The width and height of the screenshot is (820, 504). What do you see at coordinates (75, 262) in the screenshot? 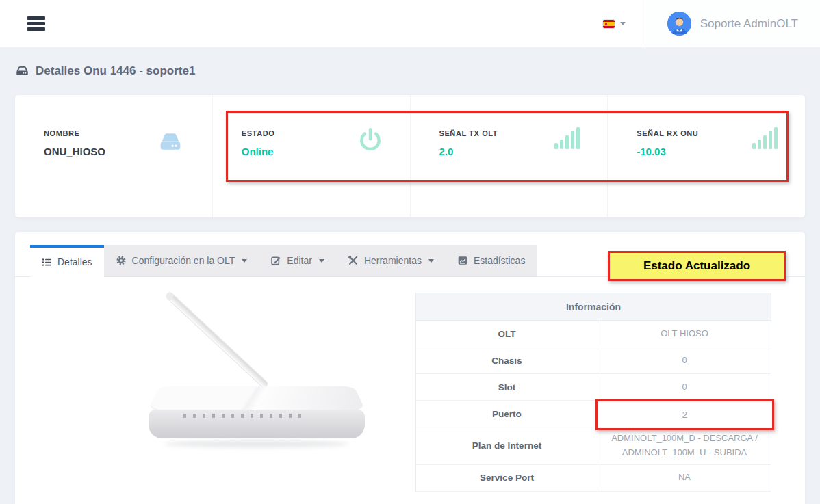
I see `tab-label: Detalles` at bounding box center [75, 262].